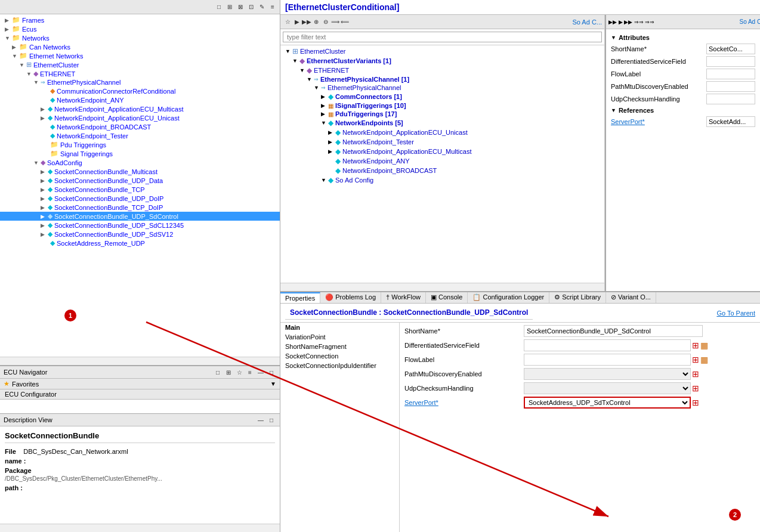 The height and width of the screenshot is (532, 760). What do you see at coordinates (307, 22) in the screenshot?
I see `right-toolbar-btn3: ▶▶` at bounding box center [307, 22].